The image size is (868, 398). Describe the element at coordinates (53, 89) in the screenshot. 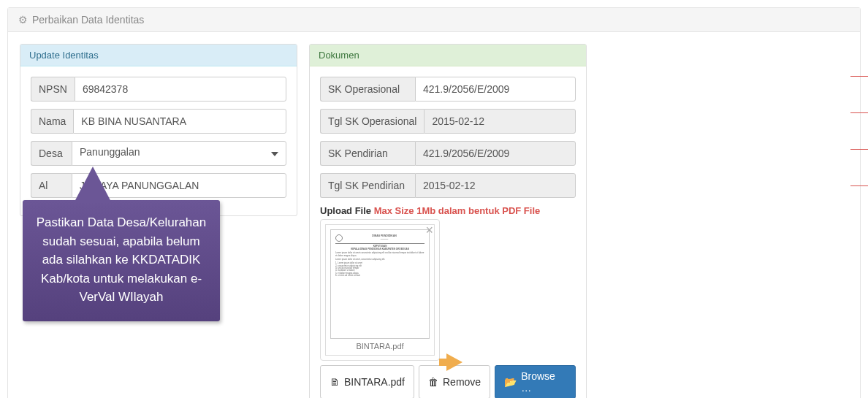

I see `npsn-label: NPSN` at that location.